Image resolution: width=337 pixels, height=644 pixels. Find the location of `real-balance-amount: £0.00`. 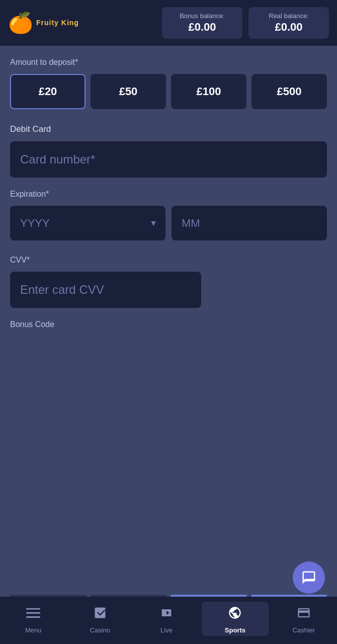

real-balance-amount: £0.00 is located at coordinates (289, 27).